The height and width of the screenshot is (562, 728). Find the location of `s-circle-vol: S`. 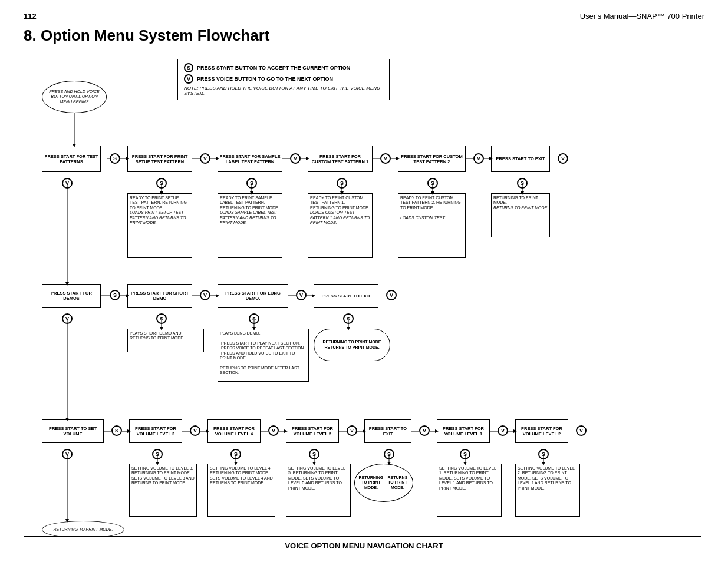

s-circle-vol: S is located at coordinates (117, 431).